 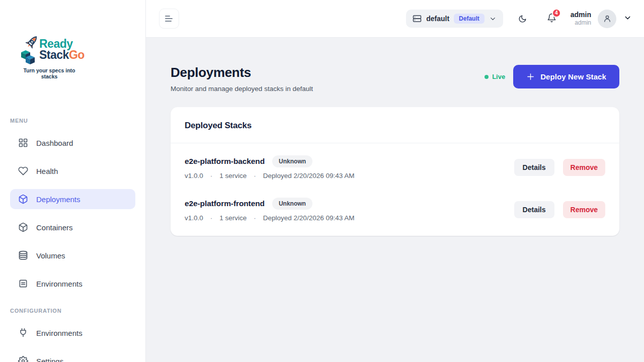 What do you see at coordinates (23, 284) in the screenshot?
I see `catalog-icon` at bounding box center [23, 284].